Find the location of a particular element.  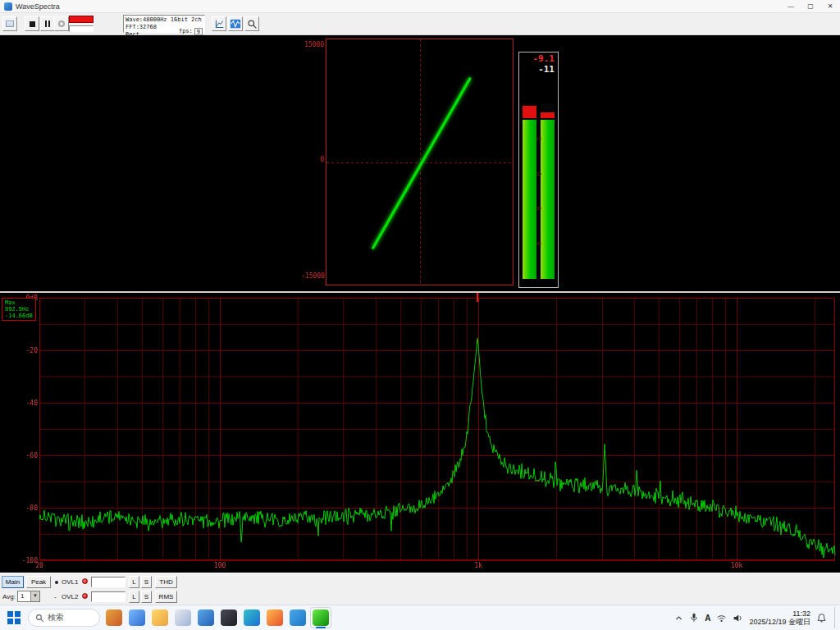

ovl1-label: OVL1 is located at coordinates (70, 582).